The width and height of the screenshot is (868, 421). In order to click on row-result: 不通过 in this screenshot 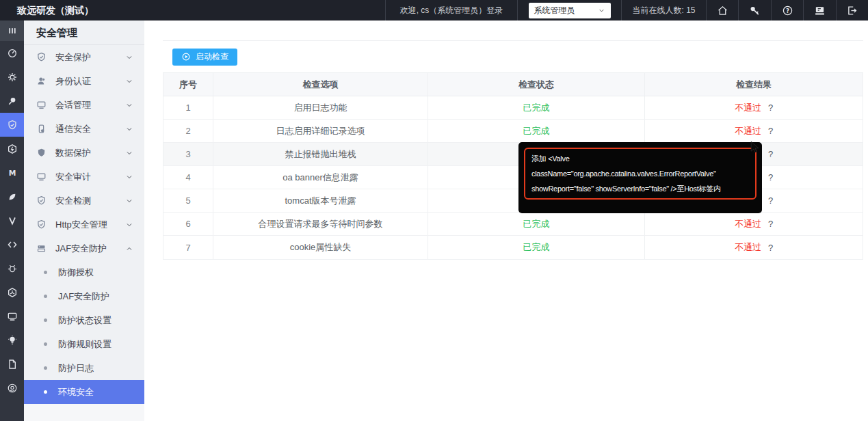, I will do `click(748, 131)`.